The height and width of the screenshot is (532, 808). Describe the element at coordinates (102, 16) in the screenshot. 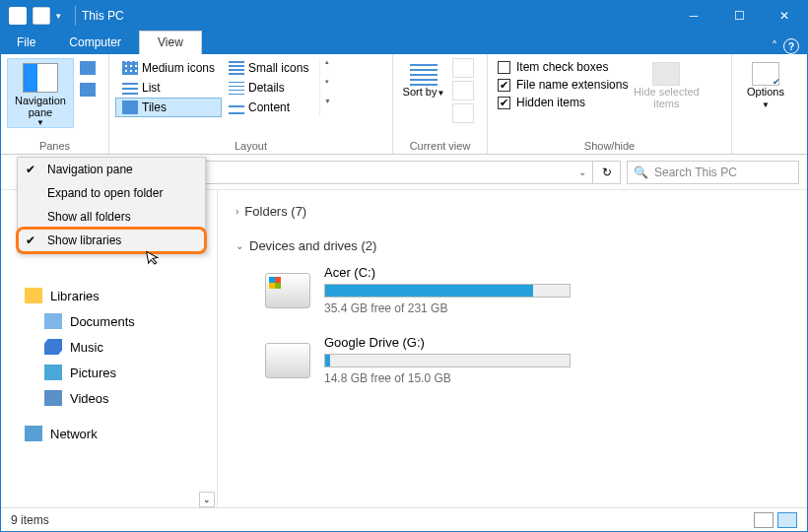

I see `window-title: This PC` at that location.